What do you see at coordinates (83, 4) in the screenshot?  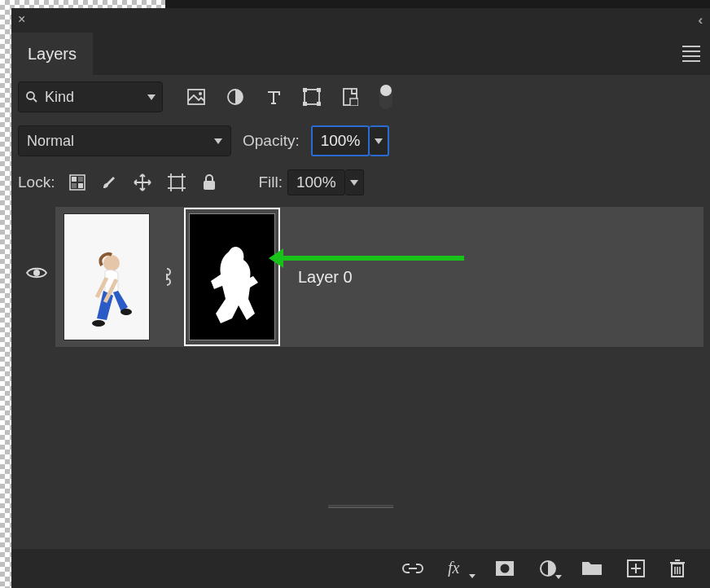 I see `transparency-checker-top` at bounding box center [83, 4].